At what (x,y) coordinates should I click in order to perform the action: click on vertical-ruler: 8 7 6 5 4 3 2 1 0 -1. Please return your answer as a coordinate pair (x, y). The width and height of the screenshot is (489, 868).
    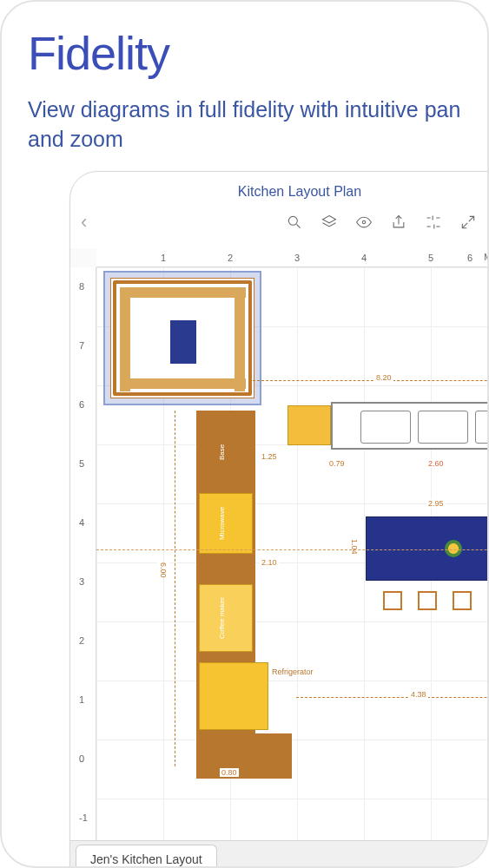
    Looking at the image, I should click on (83, 554).